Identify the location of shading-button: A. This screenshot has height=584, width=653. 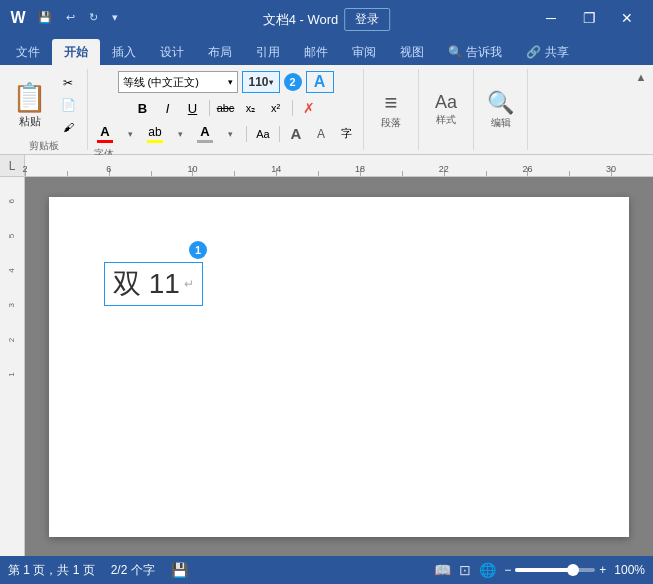
(205, 134).